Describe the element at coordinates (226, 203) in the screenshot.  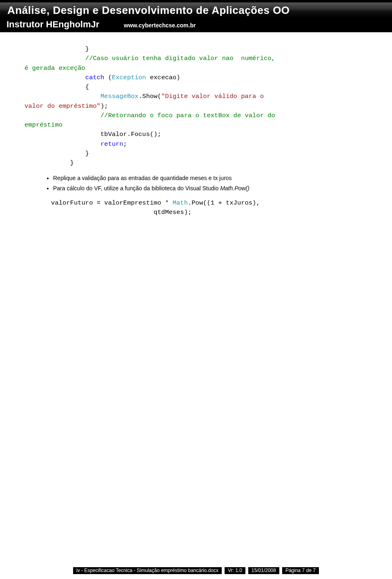
I see `code-text: .Pow((1 + txJuros),` at that location.